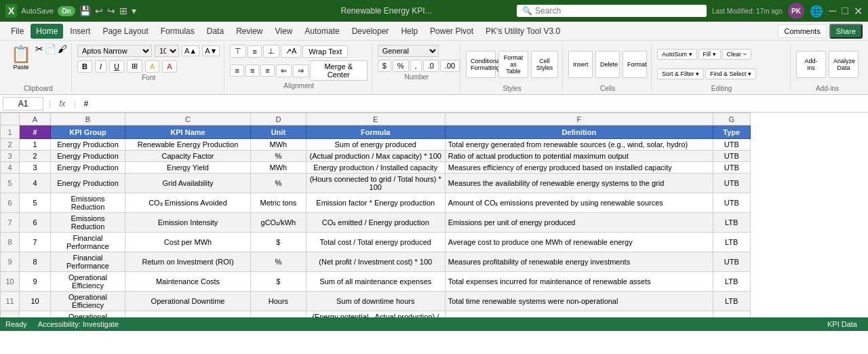  What do you see at coordinates (111, 11) in the screenshot?
I see `redo-icon: ↪` at bounding box center [111, 11].